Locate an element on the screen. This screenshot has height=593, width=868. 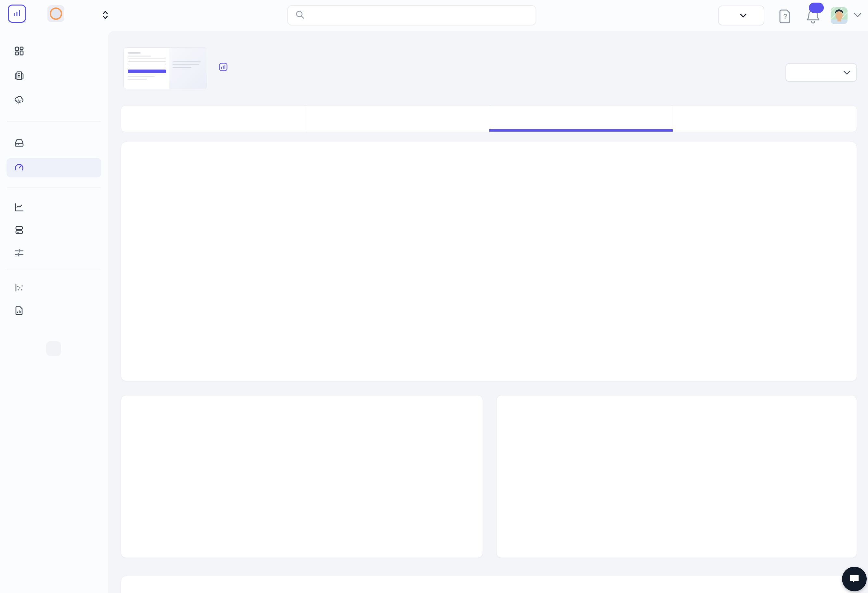
page-tabs is located at coordinates (489, 119).